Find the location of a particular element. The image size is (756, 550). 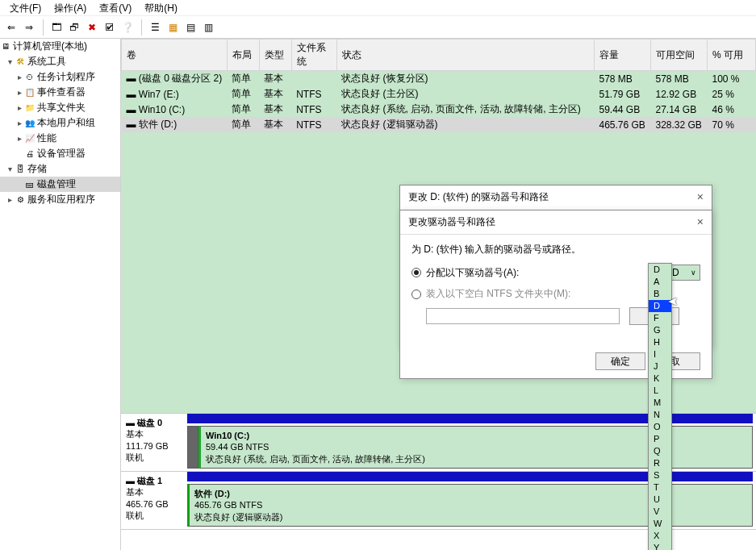

table-row: ▬ Win10 (C:)简单基本NTFS状态良好 (系统, 启动, 页面文件, … is located at coordinates (439, 110).